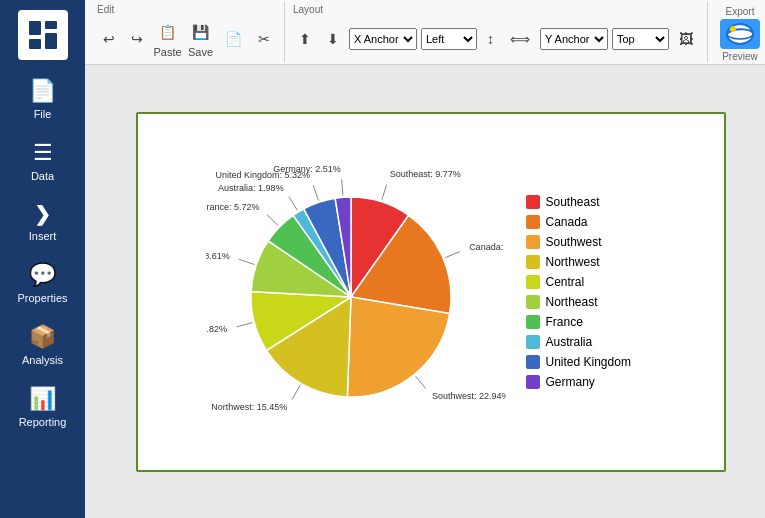 Image resolution: width=765 pixels, height=518 pixels. I want to click on legend-item-southwest: Southwest, so click(591, 242).